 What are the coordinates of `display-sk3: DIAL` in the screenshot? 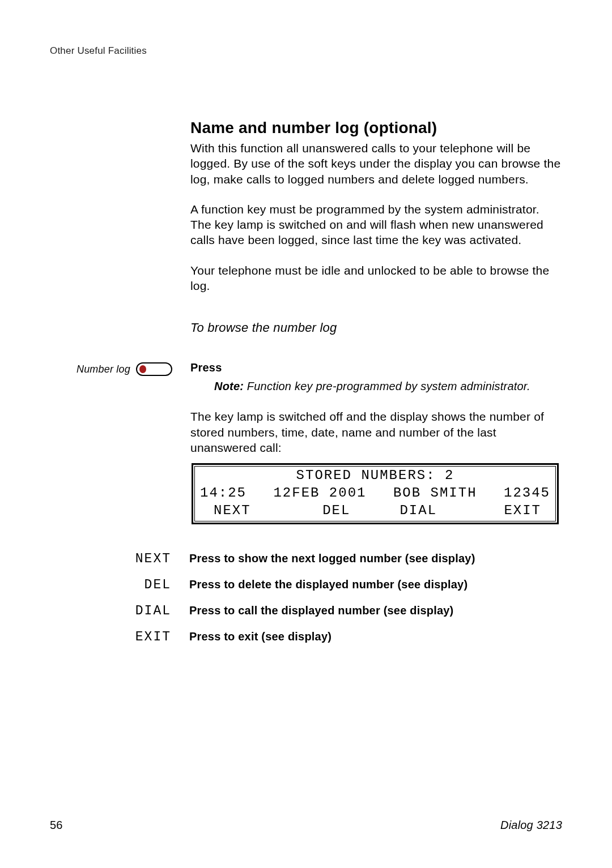 It's located at (418, 511).